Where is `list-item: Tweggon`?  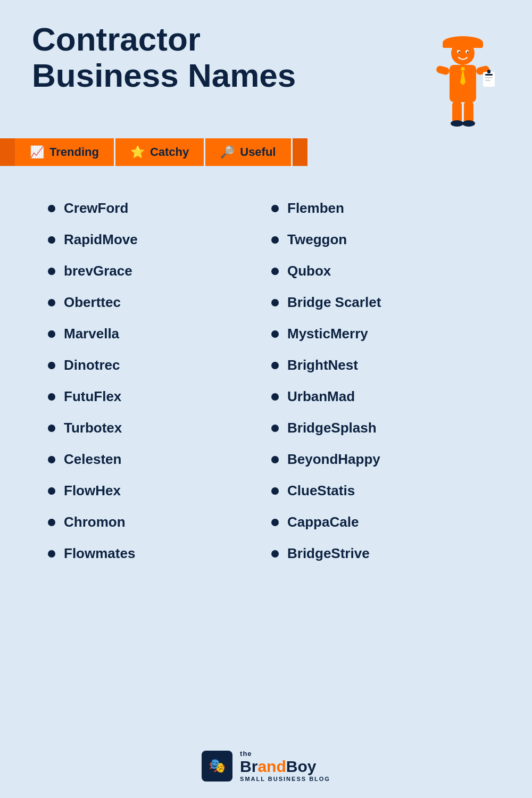
list-item: Tweggon is located at coordinates (378, 239).